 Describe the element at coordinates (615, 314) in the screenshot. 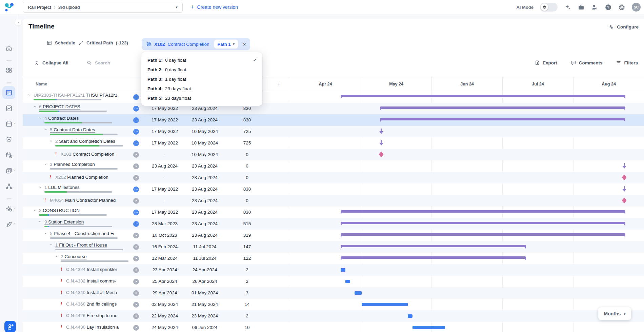

I see `timescale-selector: Months ▾` at that location.